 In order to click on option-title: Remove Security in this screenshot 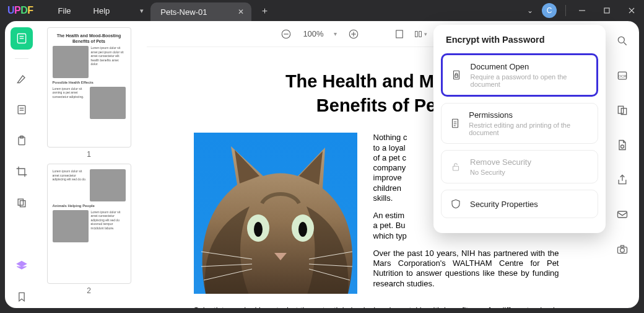, I will do `click(500, 162)`.